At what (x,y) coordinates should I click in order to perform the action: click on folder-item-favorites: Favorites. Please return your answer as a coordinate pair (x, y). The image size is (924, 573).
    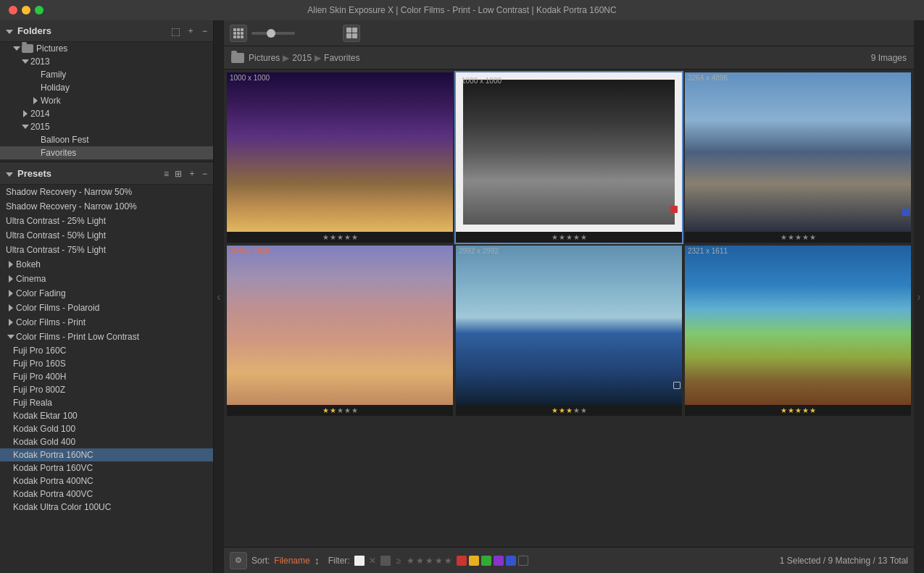
    Looking at the image, I should click on (107, 153).